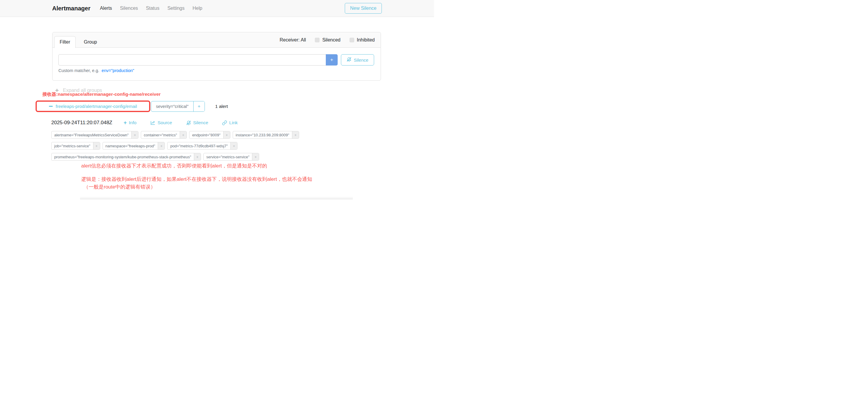 Image resolution: width=868 pixels, height=399 pixels. I want to click on alert-label-tag: instance="10.233.98.209:8009" +, so click(266, 135).